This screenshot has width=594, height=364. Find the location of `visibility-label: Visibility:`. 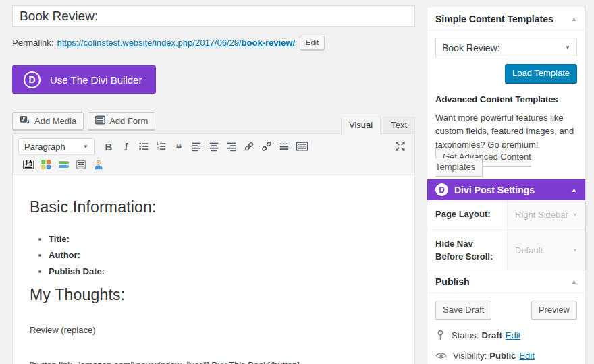

visibility-label: Visibility: is located at coordinates (470, 356).